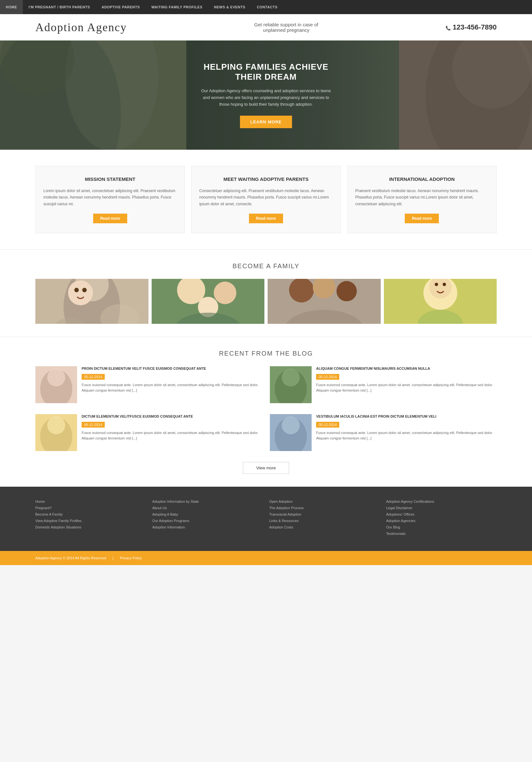 The height and width of the screenshot is (762, 532). Describe the element at coordinates (266, 293) in the screenshot. I see `family-section: BECOME A FAMILY` at that location.